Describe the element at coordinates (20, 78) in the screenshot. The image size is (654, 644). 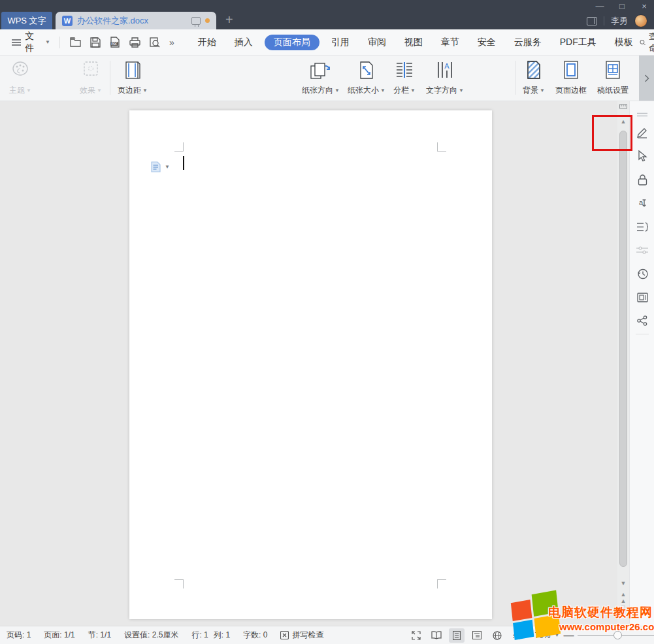
I see `theme-button: 主题▼` at that location.